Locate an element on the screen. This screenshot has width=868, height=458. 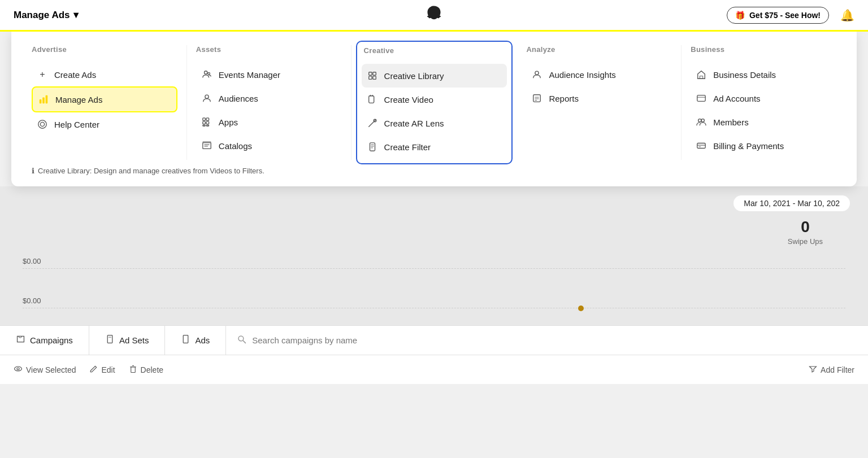
create-video-icon is located at coordinates (372, 99).